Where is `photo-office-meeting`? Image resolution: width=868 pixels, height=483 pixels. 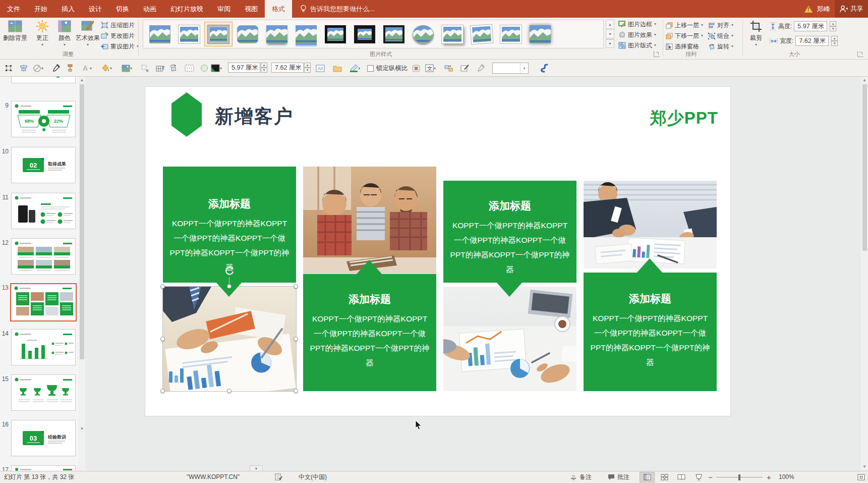
photo-office-meeting is located at coordinates (650, 225).